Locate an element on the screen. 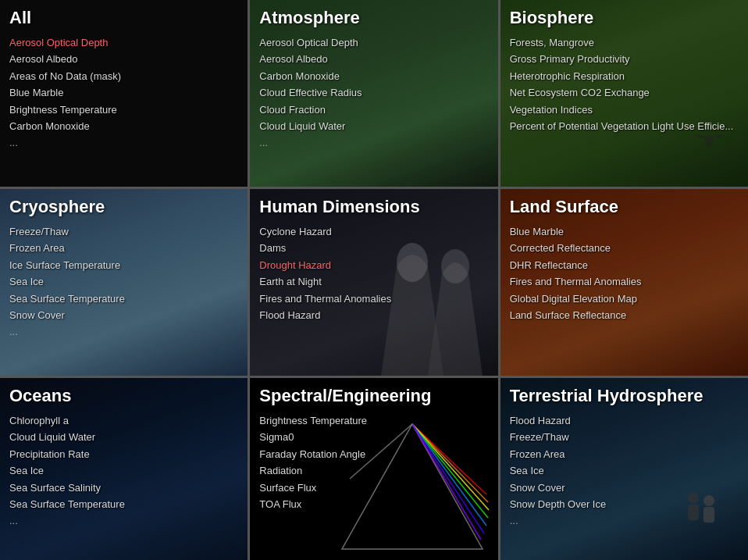 Image resolution: width=748 pixels, height=560 pixels. card-content: Cryosphere Freeze/Thaw Frozen Area Ice S… is located at coordinates (123, 283).